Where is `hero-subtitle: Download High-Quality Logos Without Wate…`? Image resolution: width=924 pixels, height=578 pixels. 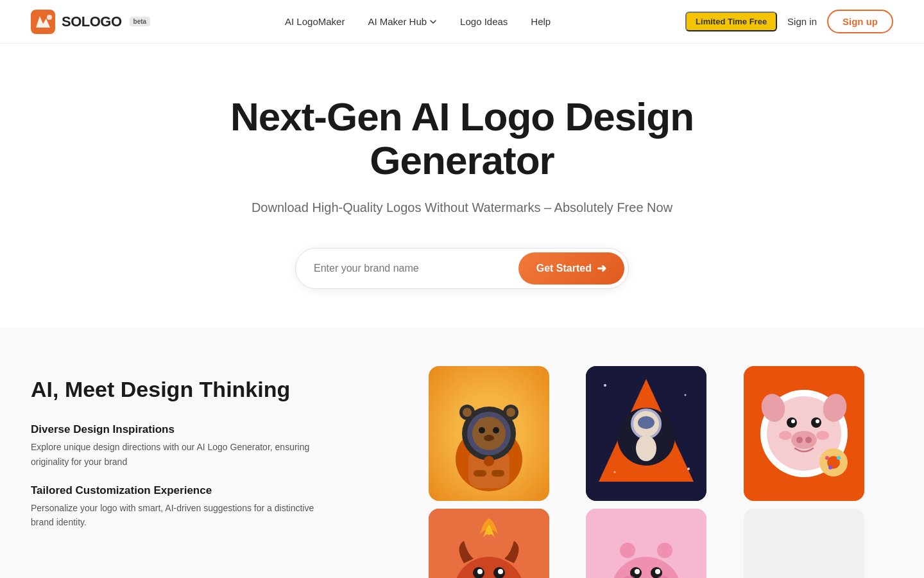
hero-subtitle: Download High-Quality Logos Without Wate… is located at coordinates (462, 207).